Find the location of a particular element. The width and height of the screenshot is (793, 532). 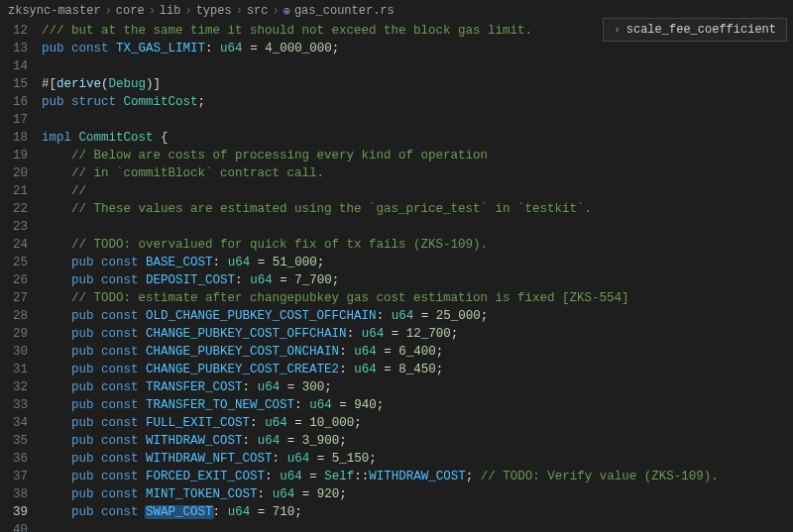

breadcrumb-item: types is located at coordinates (214, 11).